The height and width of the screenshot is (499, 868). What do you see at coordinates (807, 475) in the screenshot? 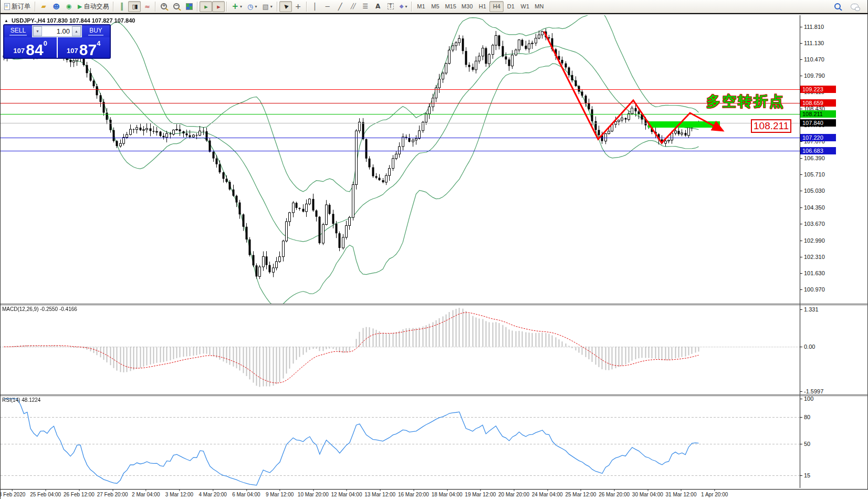
I see `rsi-axis-label: 15` at bounding box center [807, 475].